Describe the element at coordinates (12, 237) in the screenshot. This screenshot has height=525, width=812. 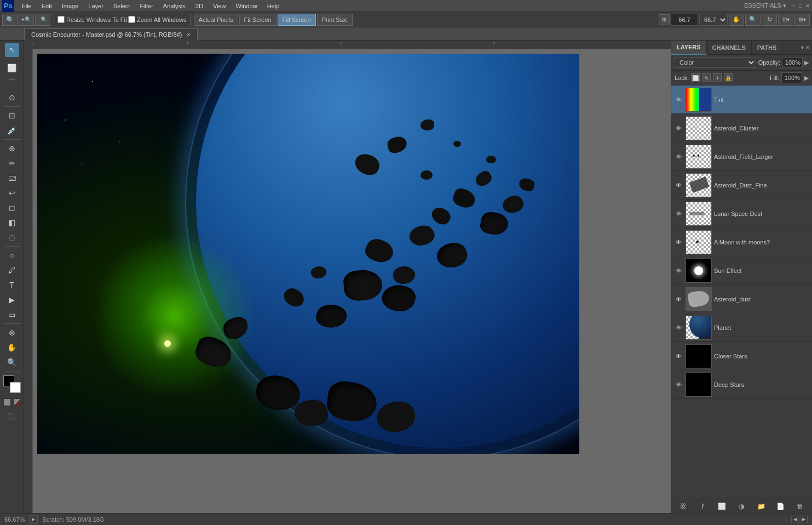
I see `blur-tool: ◌` at that location.